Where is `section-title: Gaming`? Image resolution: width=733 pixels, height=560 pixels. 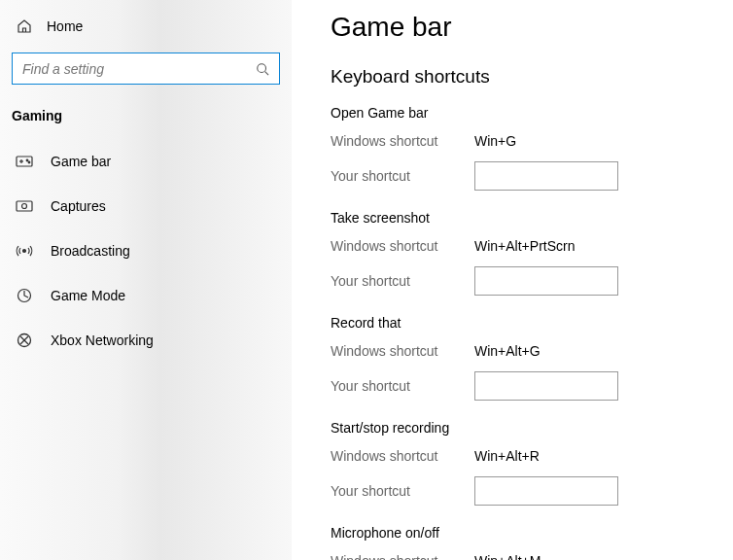 section-title: Gaming is located at coordinates (146, 119).